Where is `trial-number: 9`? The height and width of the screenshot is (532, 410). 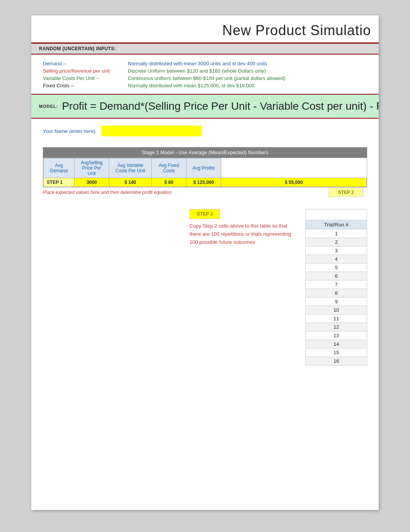 trial-number: 9 is located at coordinates (337, 302).